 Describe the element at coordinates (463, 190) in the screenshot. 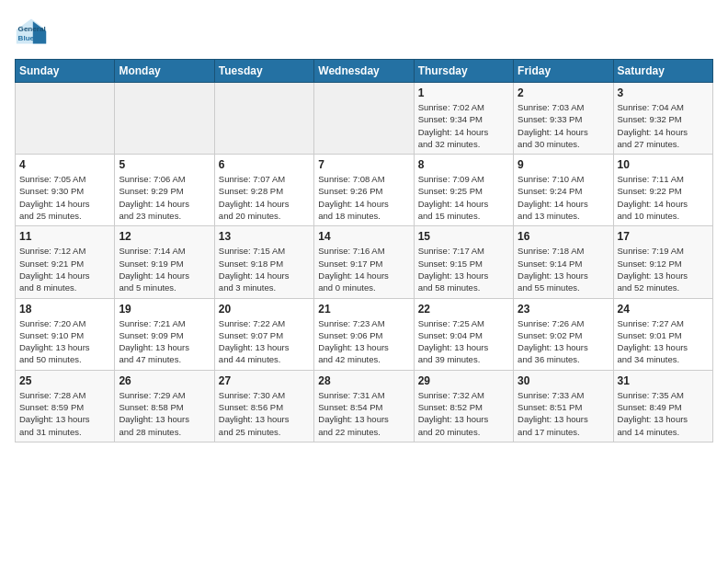

I see `calendar-day-cell: 8Sunrise: 7:09 AM Sunset: 9:25 PM Daylig…` at that location.